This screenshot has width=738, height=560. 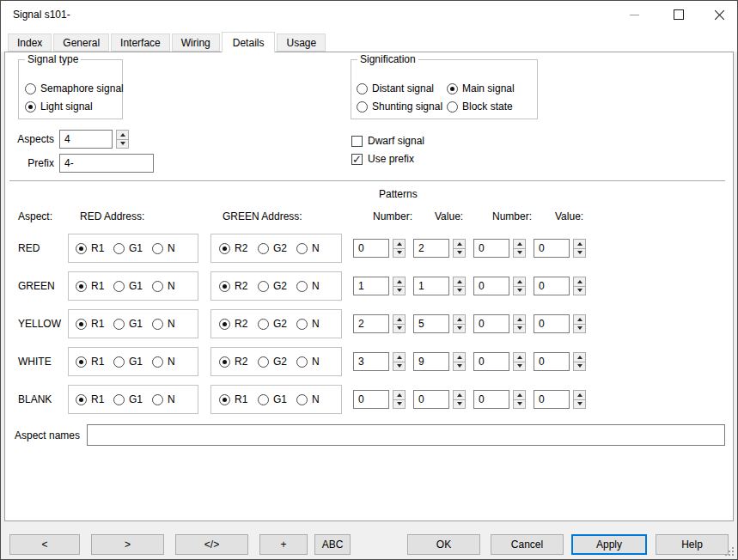 What do you see at coordinates (371, 324) in the screenshot?
I see `number1-input: 2` at bounding box center [371, 324].